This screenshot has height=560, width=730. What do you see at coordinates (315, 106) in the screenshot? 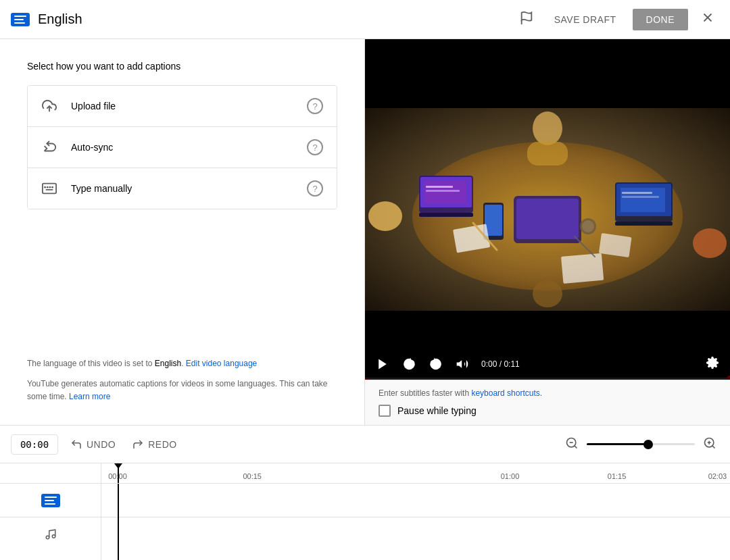
I see `upload-help-icon: ?` at bounding box center [315, 106].